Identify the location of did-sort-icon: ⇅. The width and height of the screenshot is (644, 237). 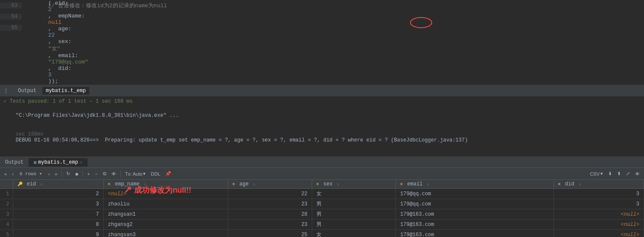
(580, 185).